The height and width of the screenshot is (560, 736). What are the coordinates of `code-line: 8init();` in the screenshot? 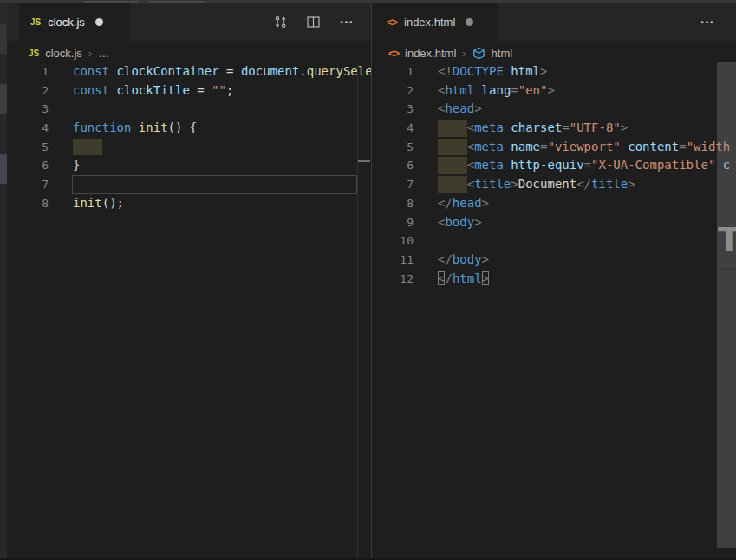 It's located at (189, 204).